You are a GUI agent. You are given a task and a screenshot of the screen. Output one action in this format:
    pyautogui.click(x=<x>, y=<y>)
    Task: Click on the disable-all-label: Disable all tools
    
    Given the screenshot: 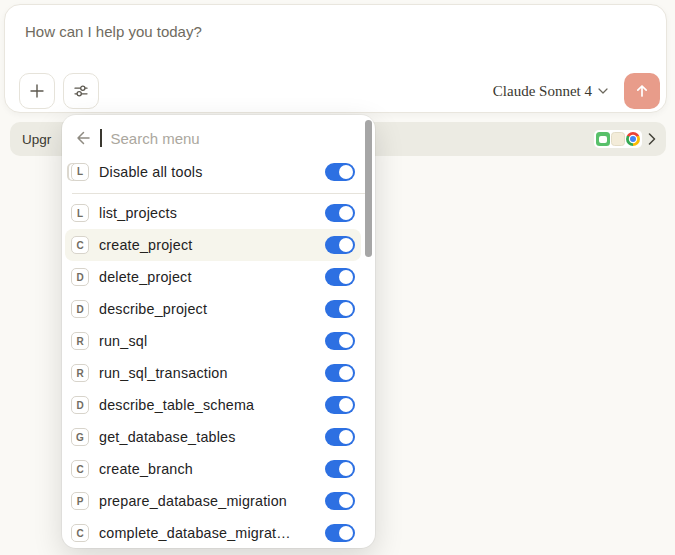 What is the action you would take?
    pyautogui.click(x=207, y=172)
    